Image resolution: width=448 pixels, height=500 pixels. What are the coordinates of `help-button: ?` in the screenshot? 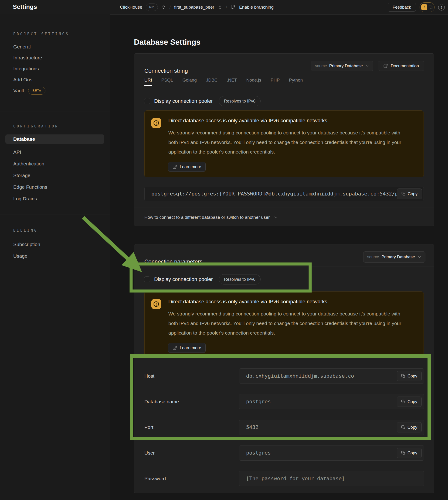 It's located at (442, 7).